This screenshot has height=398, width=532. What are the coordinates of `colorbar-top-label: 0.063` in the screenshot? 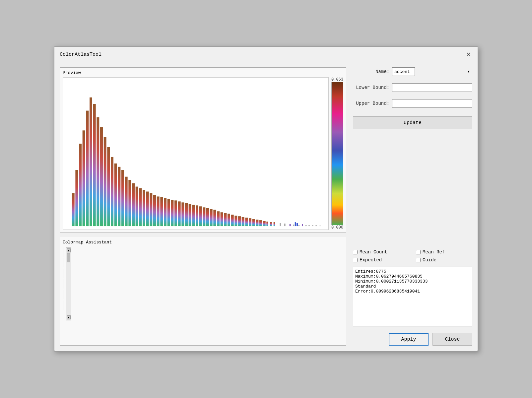 It's located at (337, 80).